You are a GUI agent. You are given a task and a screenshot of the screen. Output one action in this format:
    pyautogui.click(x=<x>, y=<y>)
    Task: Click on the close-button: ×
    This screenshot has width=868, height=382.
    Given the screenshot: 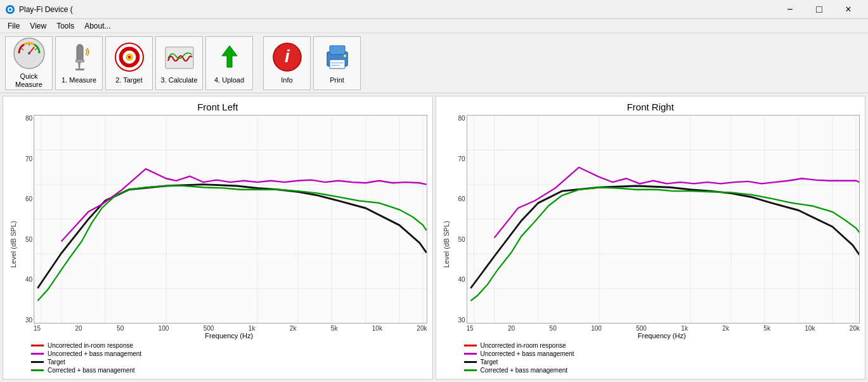 What is the action you would take?
    pyautogui.click(x=848, y=10)
    